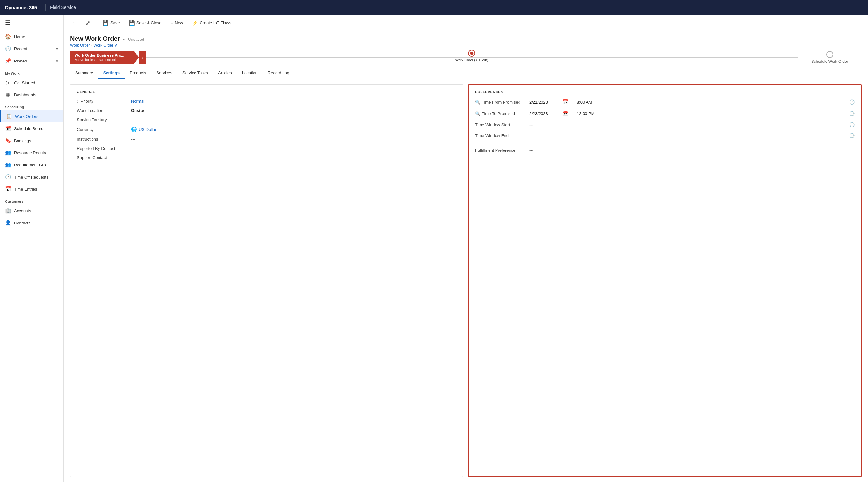 This screenshot has width=868, height=482. What do you see at coordinates (501, 125) in the screenshot?
I see `time-window-start-label: Time Window Start` at bounding box center [501, 125].